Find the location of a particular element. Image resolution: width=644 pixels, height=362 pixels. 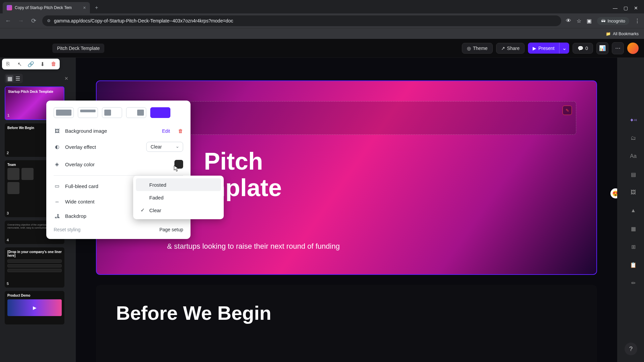

shapes-icon: ▲ is located at coordinates (633, 210).